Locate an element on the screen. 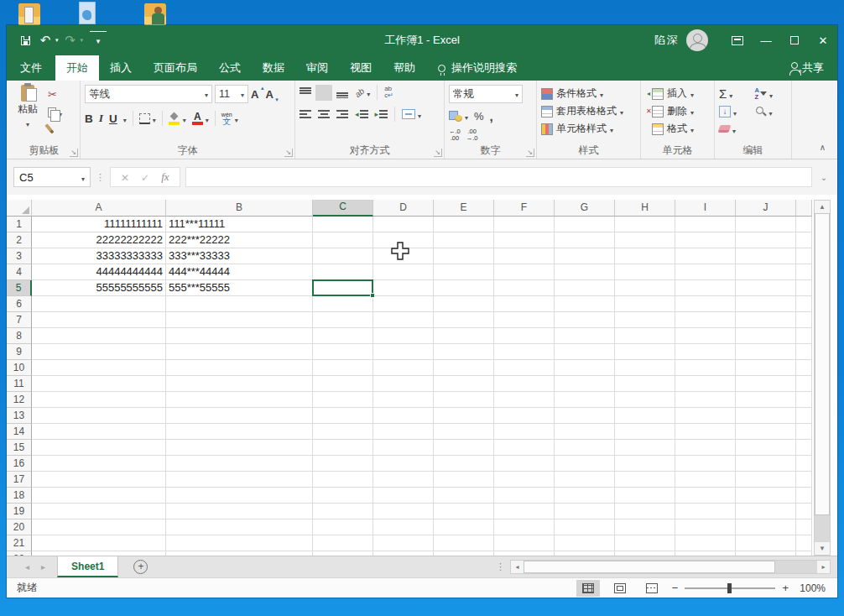  undo-dropdown-arrow-icon: ▾ is located at coordinates (57, 40).